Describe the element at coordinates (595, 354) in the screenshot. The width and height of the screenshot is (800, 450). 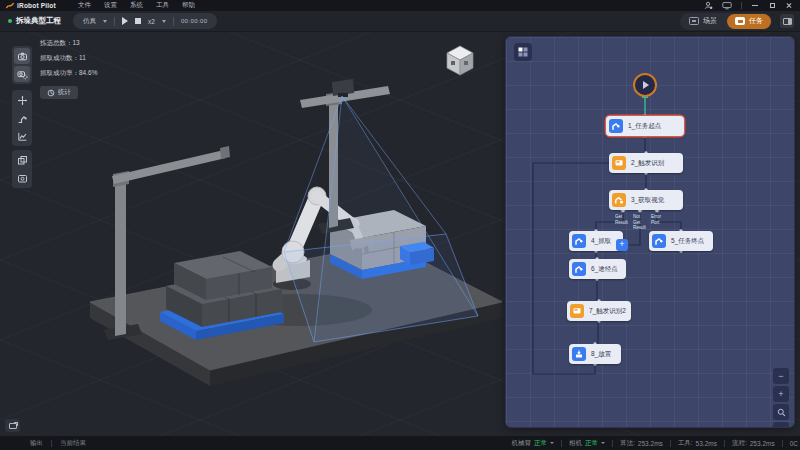
I see `flow-node-8: 8_放置` at that location.